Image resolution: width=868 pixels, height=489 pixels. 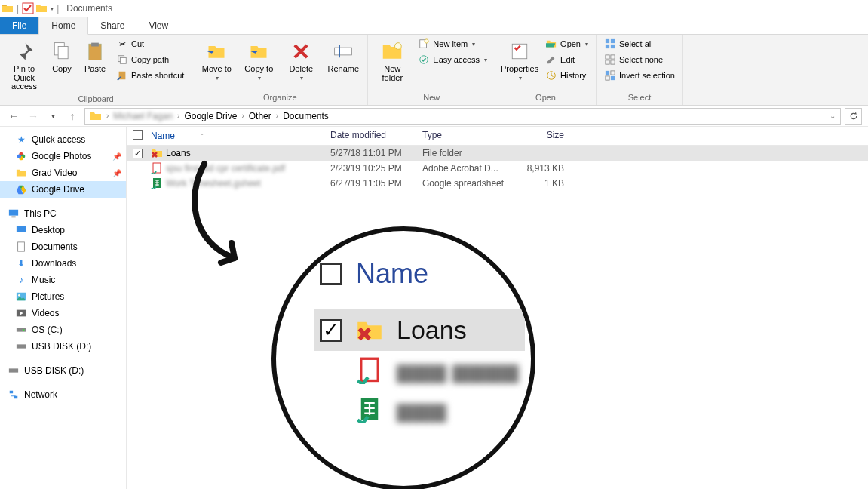 I want to click on nav-pictures: Pictures, so click(x=63, y=297).